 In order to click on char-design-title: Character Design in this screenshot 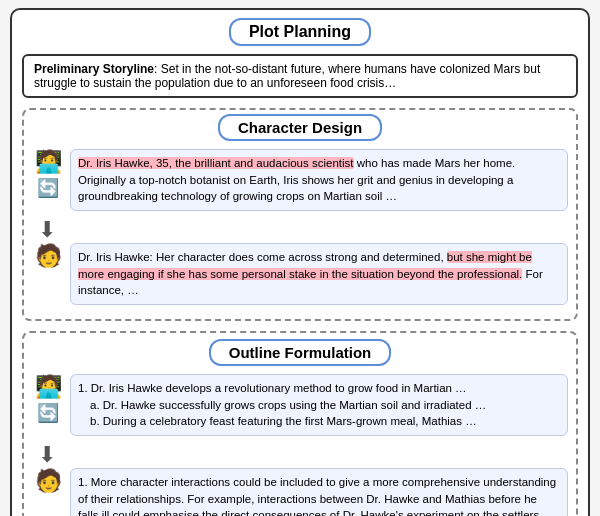, I will do `click(300, 128)`.